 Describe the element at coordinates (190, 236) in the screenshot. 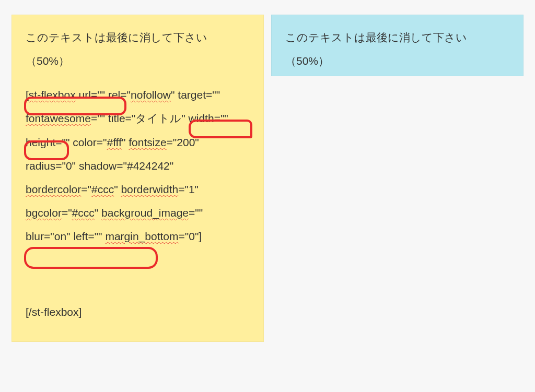

I see `code-token: ="0"]` at that location.